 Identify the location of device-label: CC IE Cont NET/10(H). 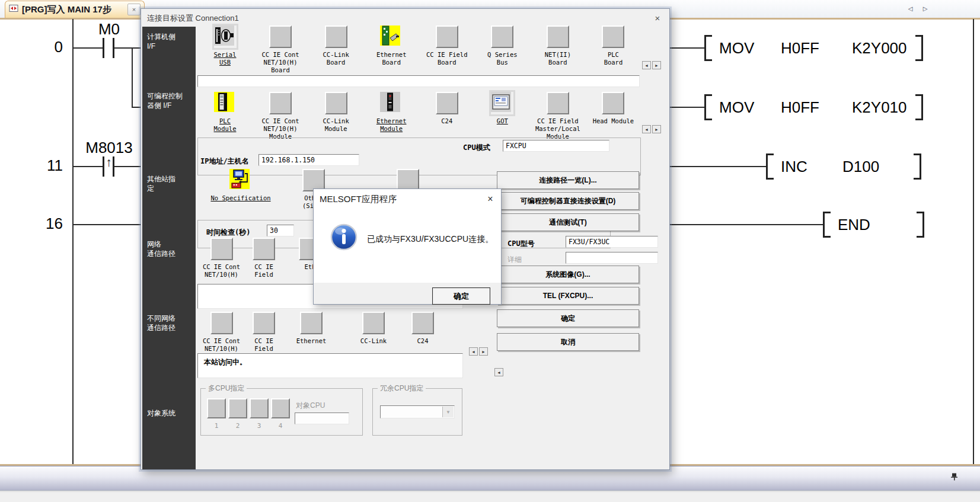
(222, 271).